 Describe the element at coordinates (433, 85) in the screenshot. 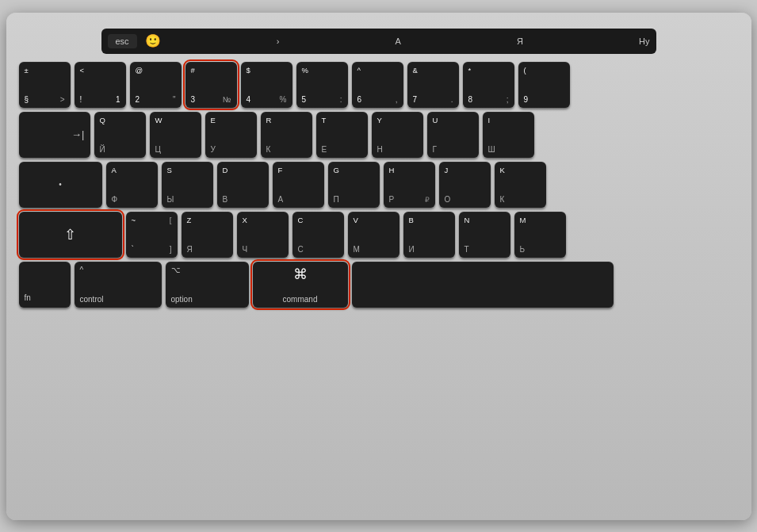

I see `key-7: & 7 .` at that location.